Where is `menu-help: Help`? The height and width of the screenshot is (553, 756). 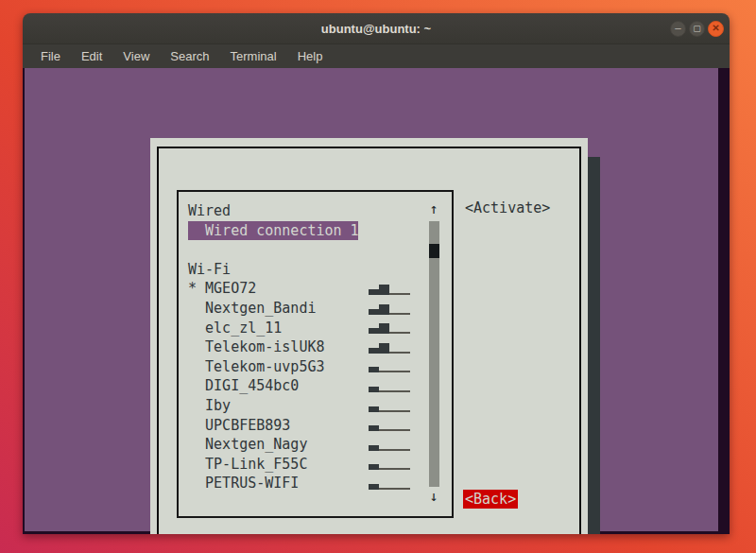
menu-help: Help is located at coordinates (310, 57).